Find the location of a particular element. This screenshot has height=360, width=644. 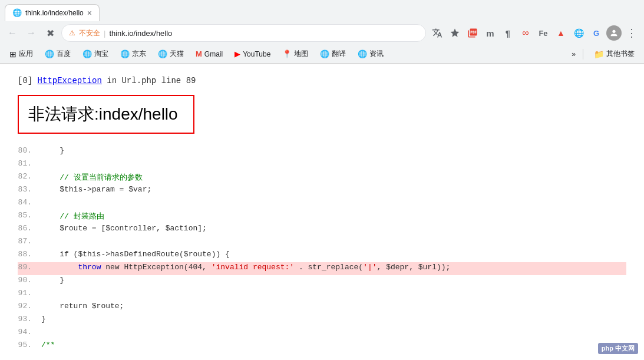

insecure-label: 不安全 is located at coordinates (90, 33).